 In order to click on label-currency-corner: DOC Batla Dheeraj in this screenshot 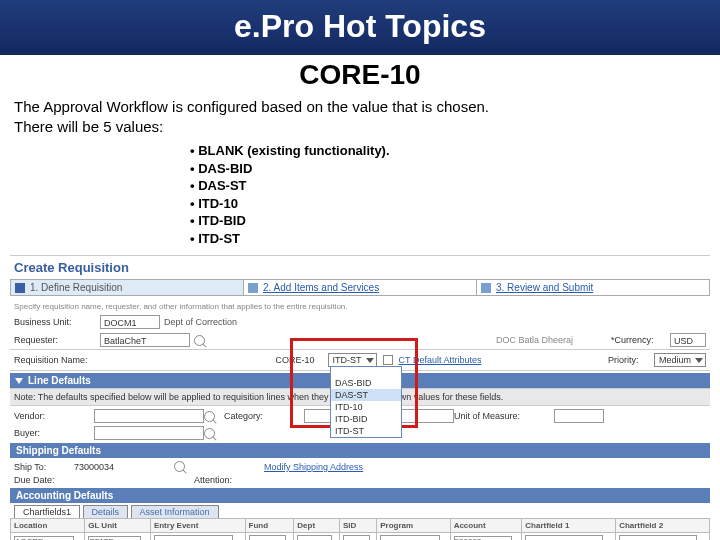, I will do `click(534, 340)`.